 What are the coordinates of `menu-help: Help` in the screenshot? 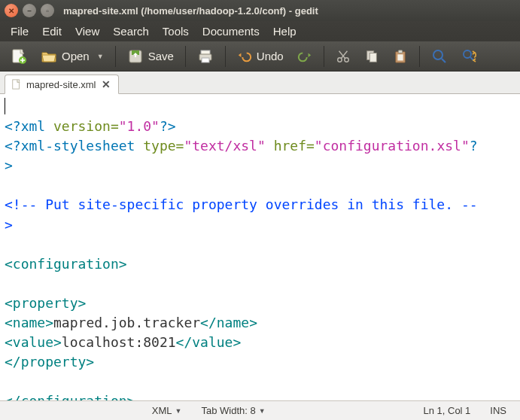 It's located at (284, 32).